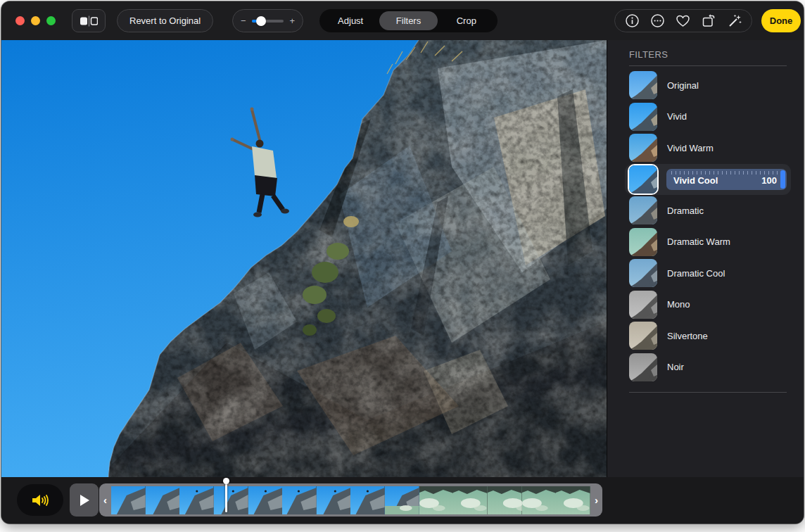 The image size is (805, 532). I want to click on filmstrip-frames, so click(350, 500).